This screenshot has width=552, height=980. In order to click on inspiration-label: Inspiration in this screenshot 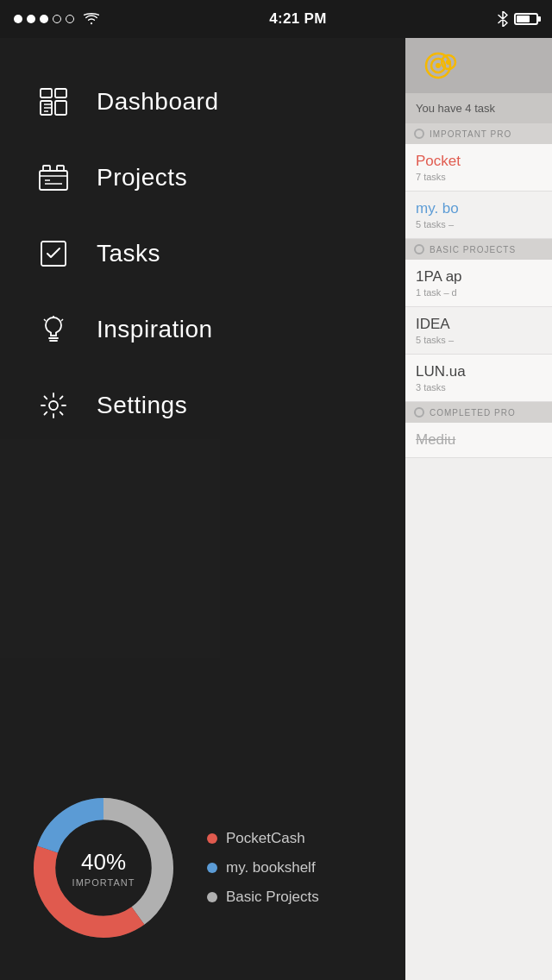, I will do `click(155, 330)`.